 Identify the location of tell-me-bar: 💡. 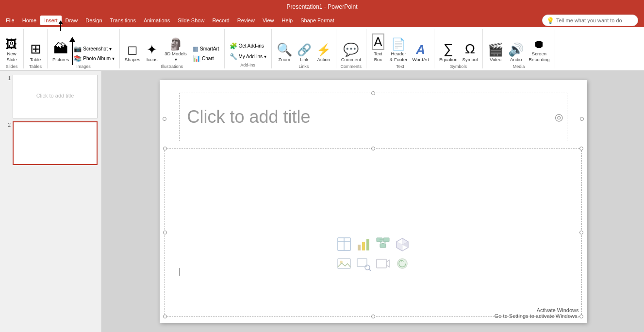
(590, 20).